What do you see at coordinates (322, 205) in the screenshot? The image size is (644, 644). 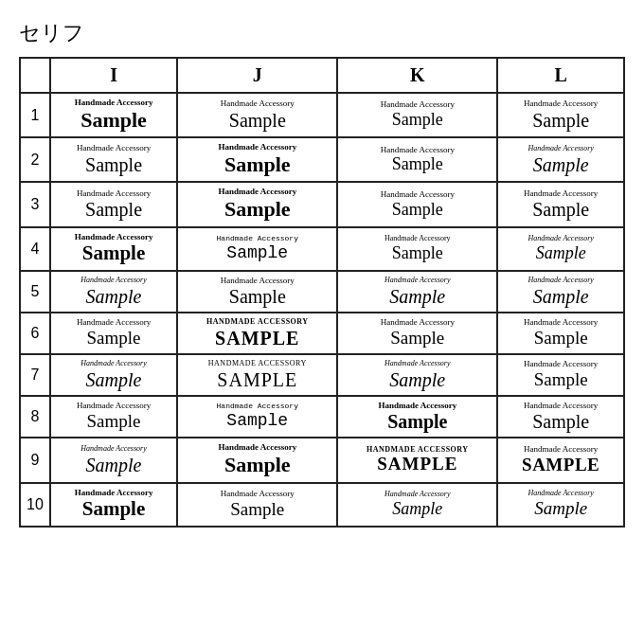 I see `table-row: 3 Handmade Accessory Sample Handmade Acc…` at bounding box center [322, 205].